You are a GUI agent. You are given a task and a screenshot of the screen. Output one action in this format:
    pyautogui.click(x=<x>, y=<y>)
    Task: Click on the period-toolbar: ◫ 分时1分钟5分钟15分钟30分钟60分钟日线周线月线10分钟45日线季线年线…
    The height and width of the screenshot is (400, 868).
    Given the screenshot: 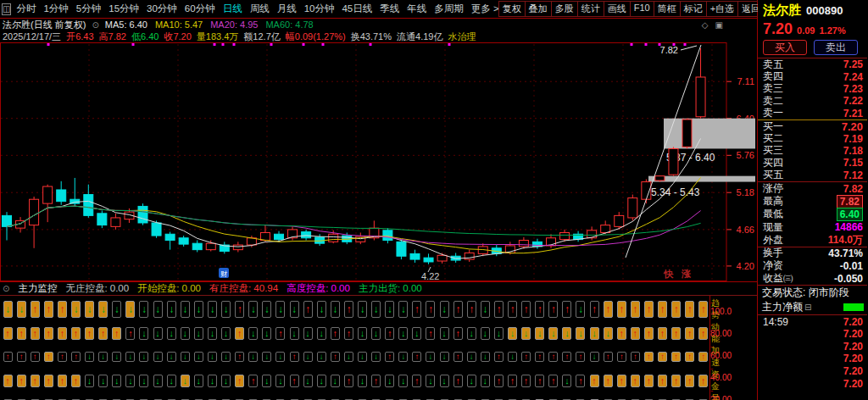 What is the action you would take?
    pyautogui.click(x=378, y=9)
    